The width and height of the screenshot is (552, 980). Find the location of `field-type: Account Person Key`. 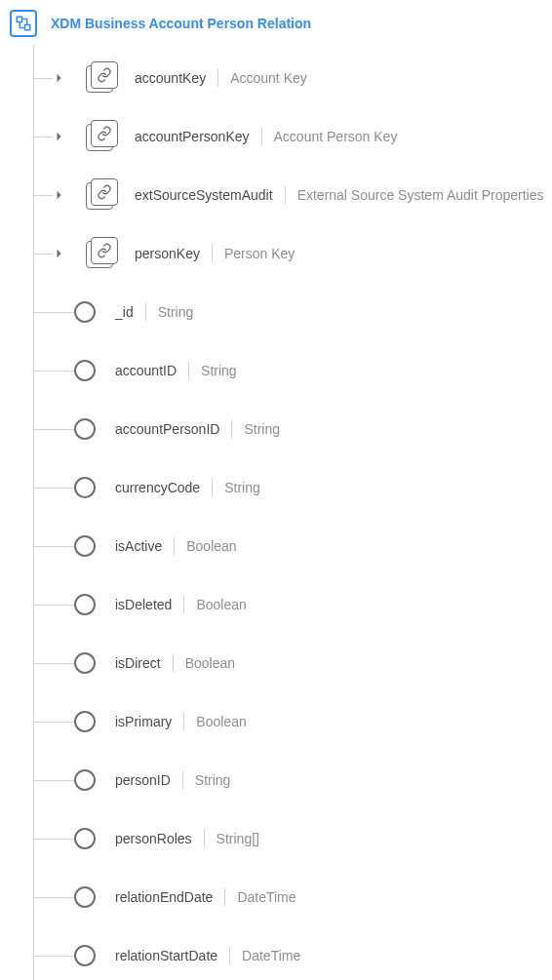

field-type: Account Person Key is located at coordinates (335, 137).